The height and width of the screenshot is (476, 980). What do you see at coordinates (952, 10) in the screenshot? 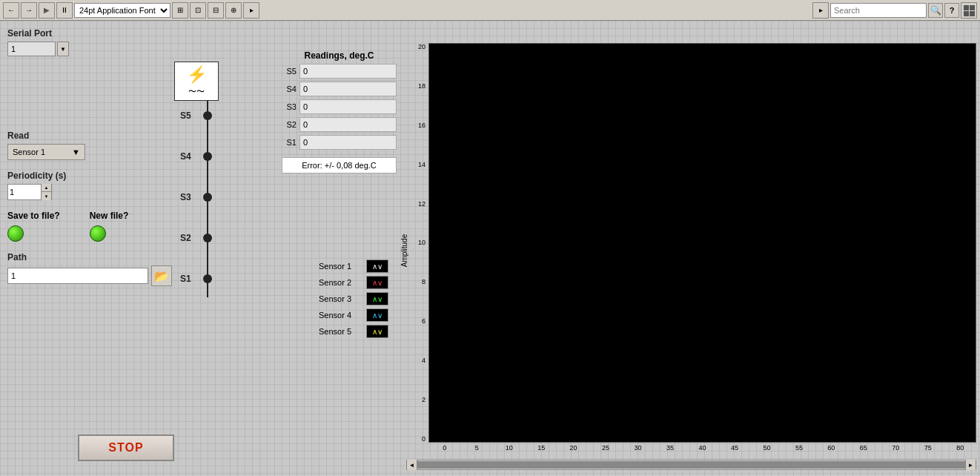
I see `help-button: ?` at bounding box center [952, 10].